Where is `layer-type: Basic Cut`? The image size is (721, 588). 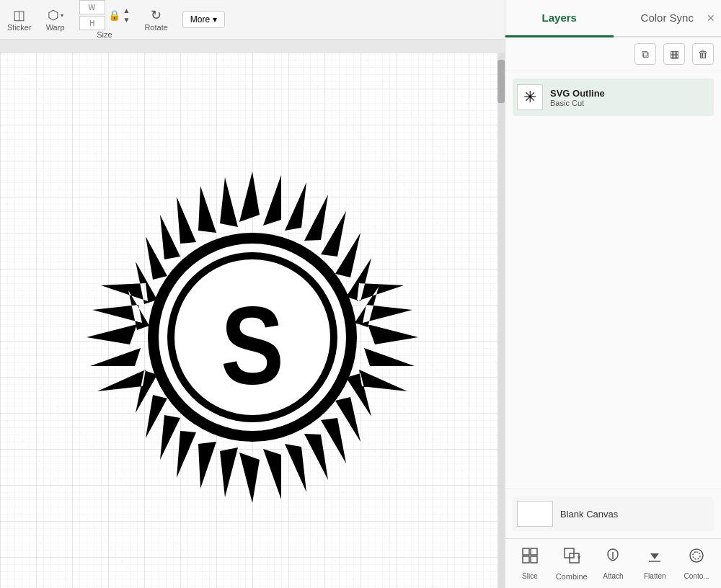 layer-type: Basic Cut is located at coordinates (630, 103).